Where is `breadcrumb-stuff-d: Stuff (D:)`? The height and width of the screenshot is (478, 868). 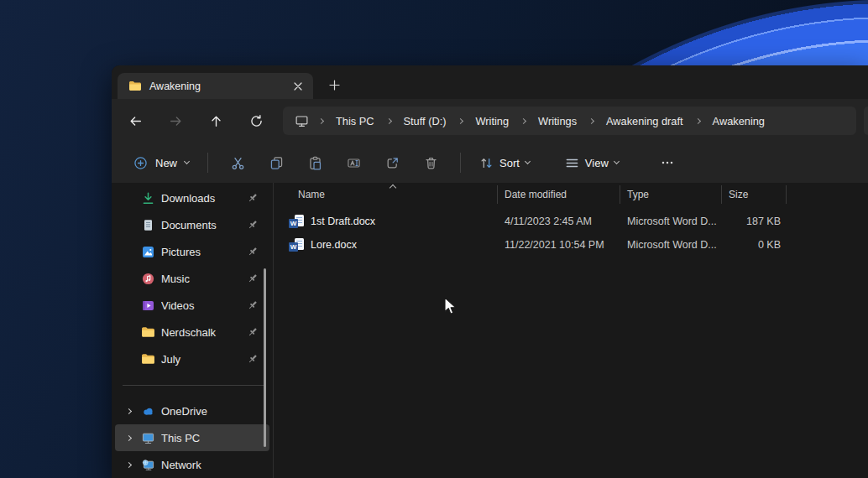 breadcrumb-stuff-d: Stuff (D:) is located at coordinates (425, 121).